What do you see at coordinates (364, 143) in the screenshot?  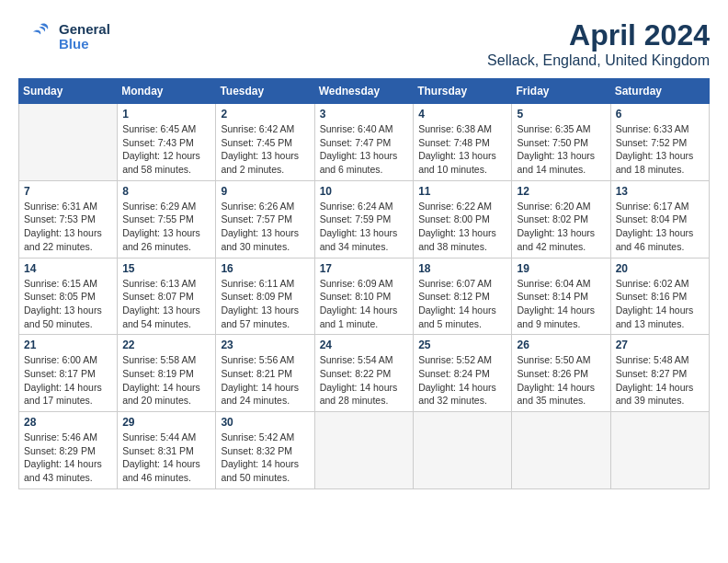 I see `calendar-cell: 3Sunrise: 6:40 AM Sunset: 7:47 PM Daylig…` at bounding box center [364, 143].